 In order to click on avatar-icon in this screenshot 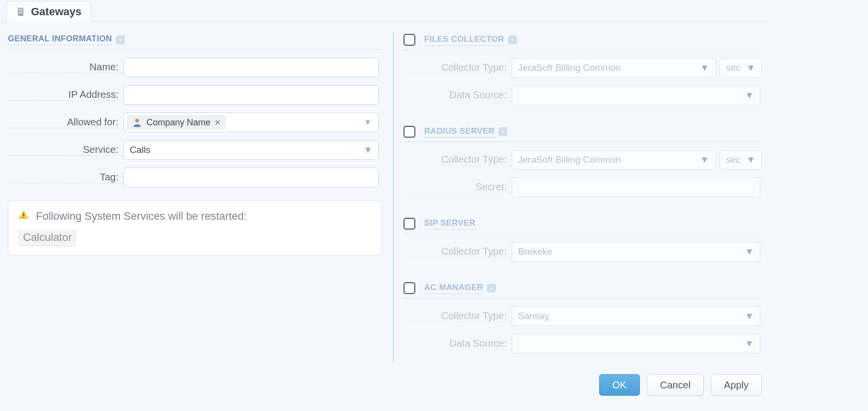, I will do `click(137, 122)`.